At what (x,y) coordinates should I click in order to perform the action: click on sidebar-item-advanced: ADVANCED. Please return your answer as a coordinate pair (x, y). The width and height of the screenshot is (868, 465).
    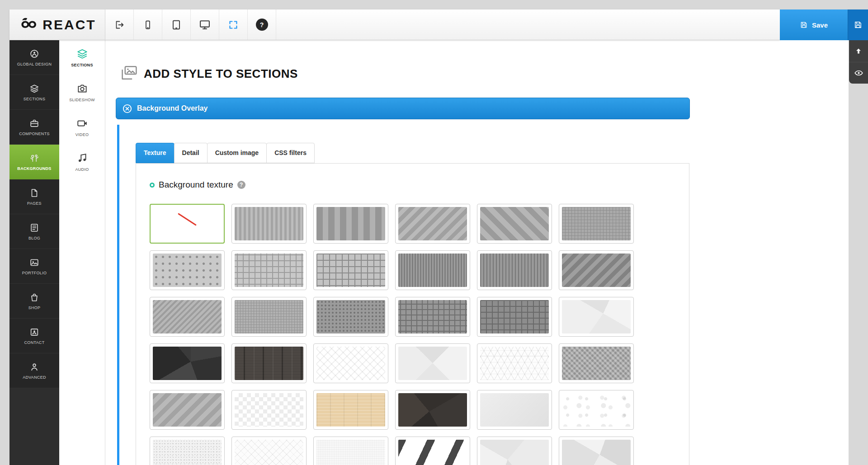
    Looking at the image, I should click on (34, 371).